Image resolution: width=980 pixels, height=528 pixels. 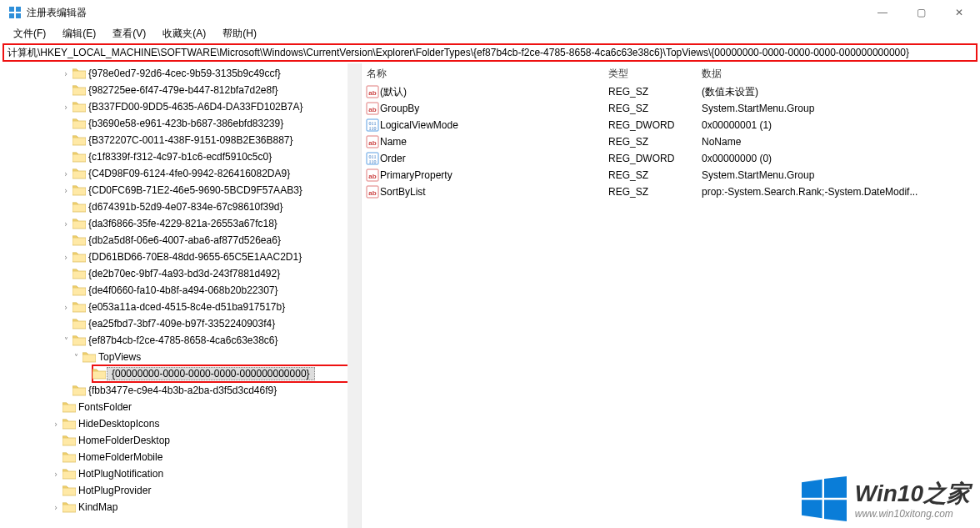 What do you see at coordinates (184, 33) in the screenshot?
I see `menu-favorites: 收藏夹(A)` at bounding box center [184, 33].